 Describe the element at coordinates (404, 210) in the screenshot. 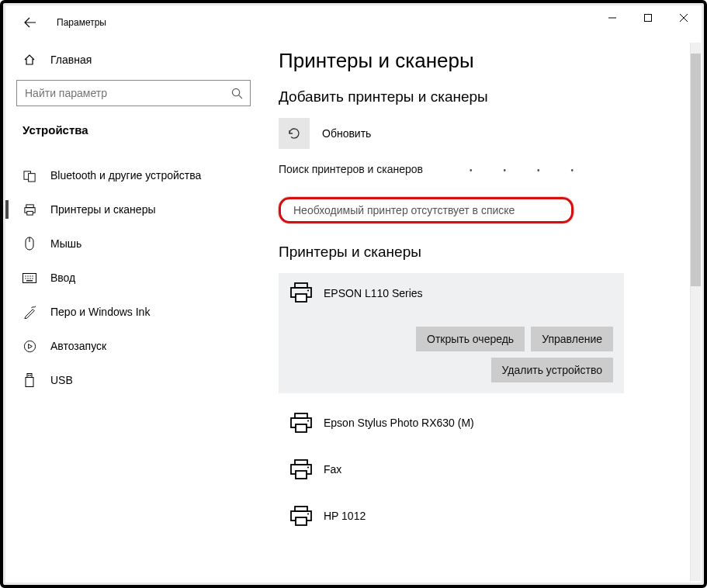

I see `missing-printer-link: Необходимый принтер отсутствует в списке` at that location.